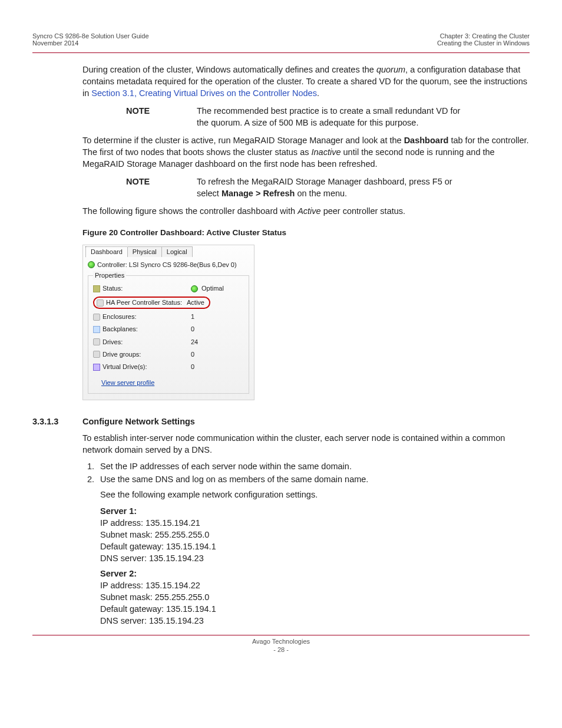 This screenshot has height=728, width=562. I want to click on footer-rule, so click(281, 635).